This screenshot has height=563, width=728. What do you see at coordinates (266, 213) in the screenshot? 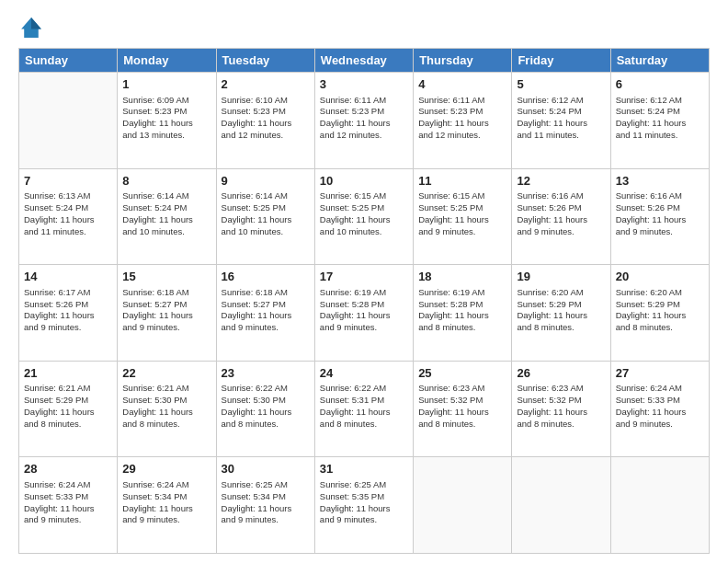
I see `day-info: Sunrise: 6:14 AM Sunset: 5:25 PM Dayligh…` at bounding box center [266, 213].